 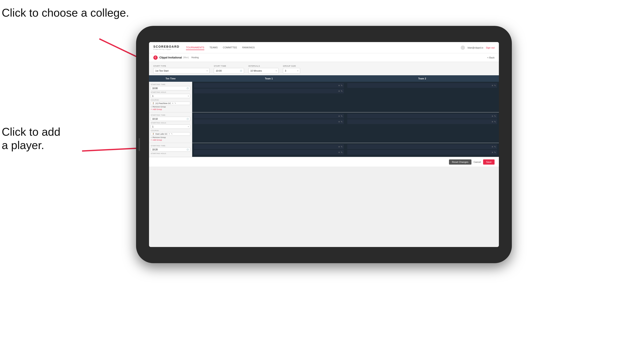 What do you see at coordinates (324, 162) in the screenshot?
I see `app-footer: Reset Changes Cancel Save` at bounding box center [324, 162].